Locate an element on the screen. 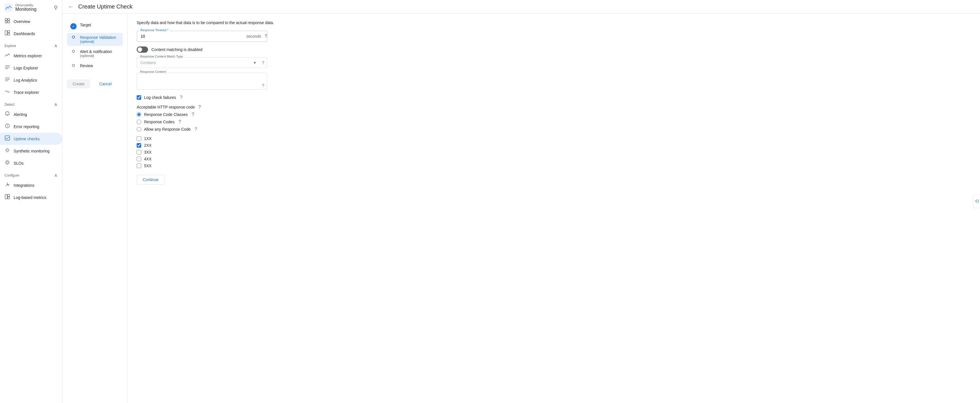 The image size is (980, 403). log-analytics-icon is located at coordinates (8, 80).